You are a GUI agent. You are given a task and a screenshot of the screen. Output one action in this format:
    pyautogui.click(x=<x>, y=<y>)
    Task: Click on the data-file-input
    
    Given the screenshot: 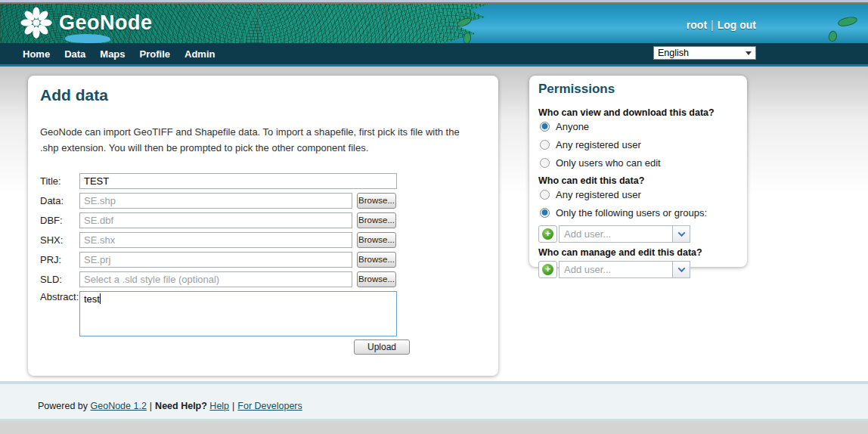 What is the action you would take?
    pyautogui.click(x=216, y=201)
    